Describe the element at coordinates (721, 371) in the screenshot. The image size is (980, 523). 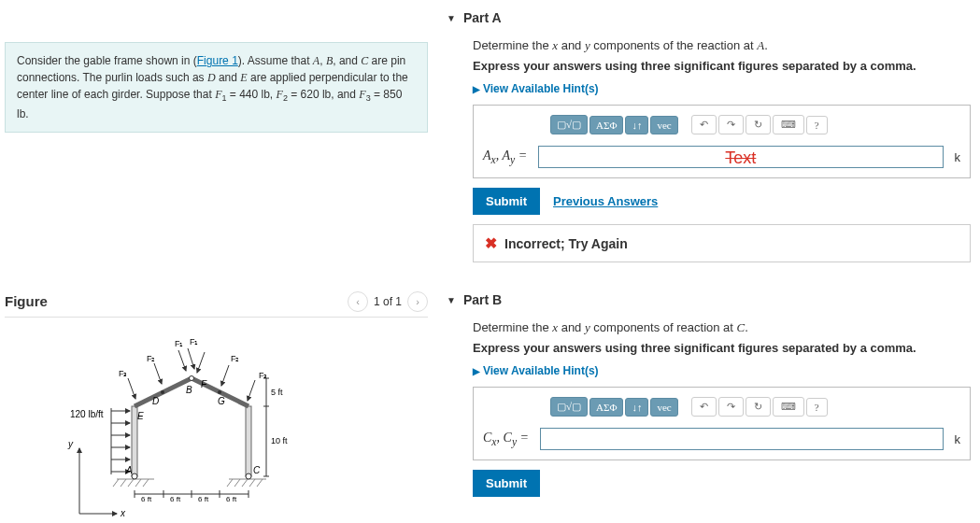
I see `part-b-hints-toggle: ▶View Available Hint(s)` at that location.